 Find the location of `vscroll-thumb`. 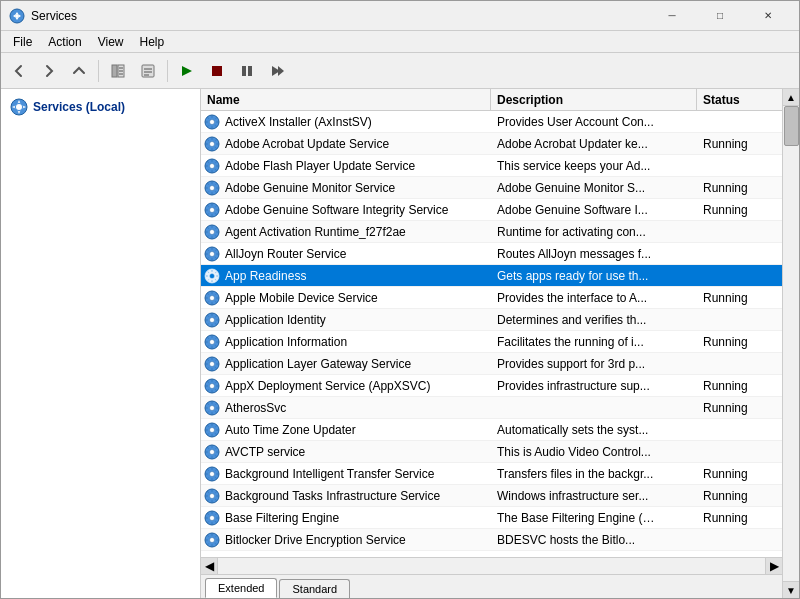

vscroll-thumb is located at coordinates (792, 126).